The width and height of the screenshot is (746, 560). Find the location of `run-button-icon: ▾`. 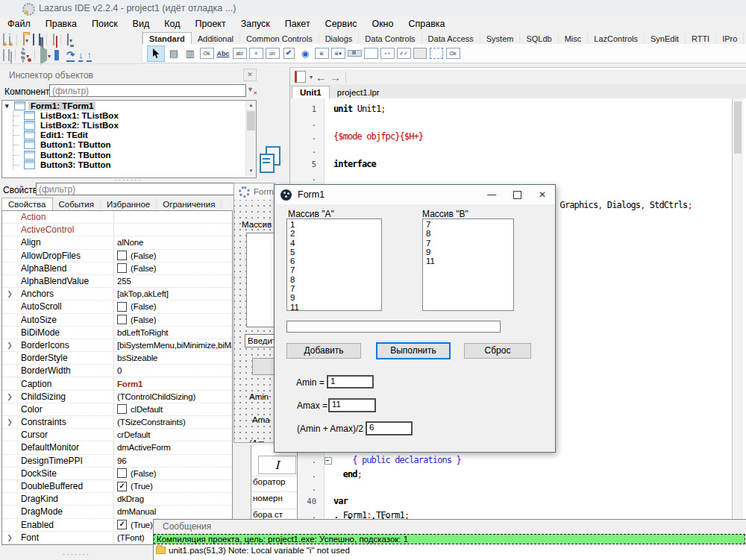

run-button-icon: ▾ is located at coordinates (46, 55).